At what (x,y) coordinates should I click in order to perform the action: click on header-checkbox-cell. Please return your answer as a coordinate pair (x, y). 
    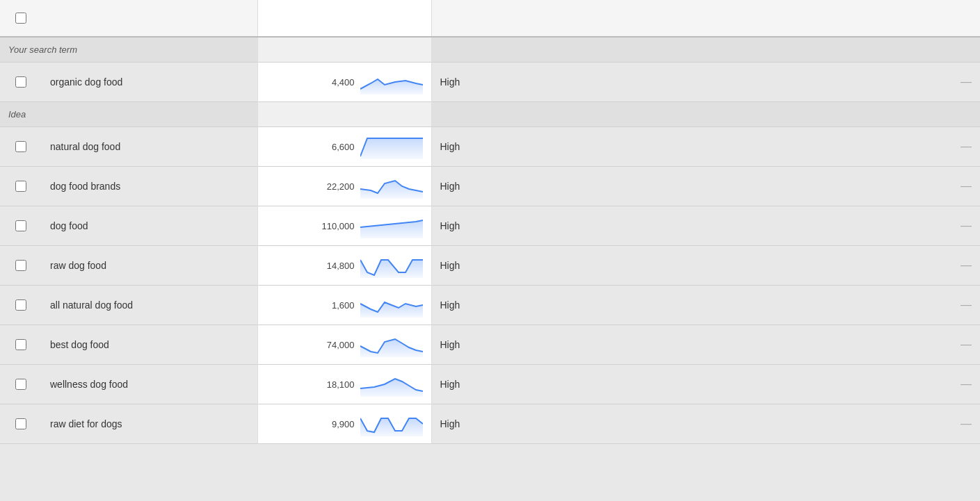
    Looking at the image, I should click on (21, 18).